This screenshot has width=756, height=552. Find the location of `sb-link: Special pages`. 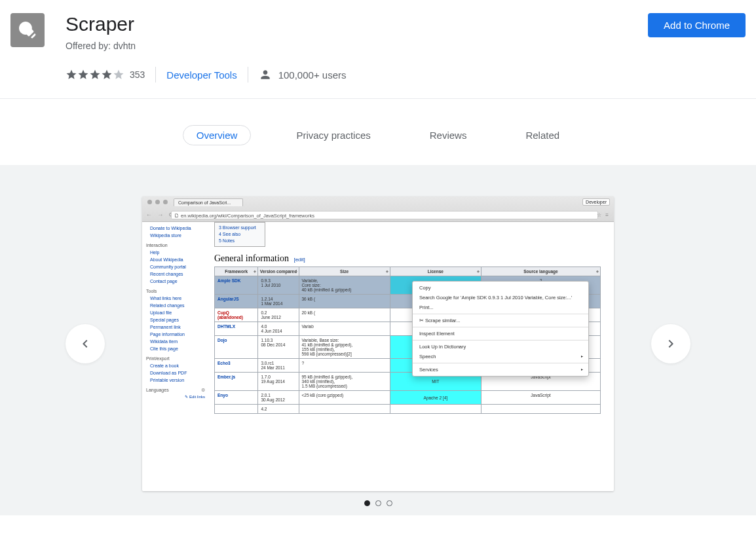

sb-link: Special pages is located at coordinates (176, 320).